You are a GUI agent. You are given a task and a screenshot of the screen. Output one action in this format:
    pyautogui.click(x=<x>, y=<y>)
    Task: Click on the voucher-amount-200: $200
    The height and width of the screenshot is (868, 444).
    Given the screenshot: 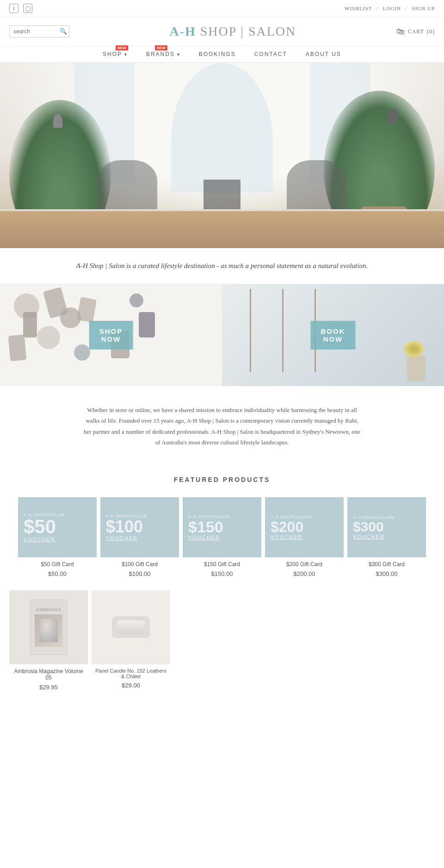 What is the action you would take?
    pyautogui.click(x=287, y=527)
    